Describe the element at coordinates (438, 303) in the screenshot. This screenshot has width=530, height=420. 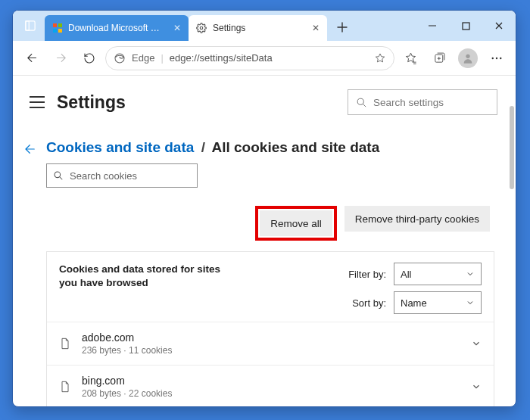
I see `sort-select: Name` at that location.